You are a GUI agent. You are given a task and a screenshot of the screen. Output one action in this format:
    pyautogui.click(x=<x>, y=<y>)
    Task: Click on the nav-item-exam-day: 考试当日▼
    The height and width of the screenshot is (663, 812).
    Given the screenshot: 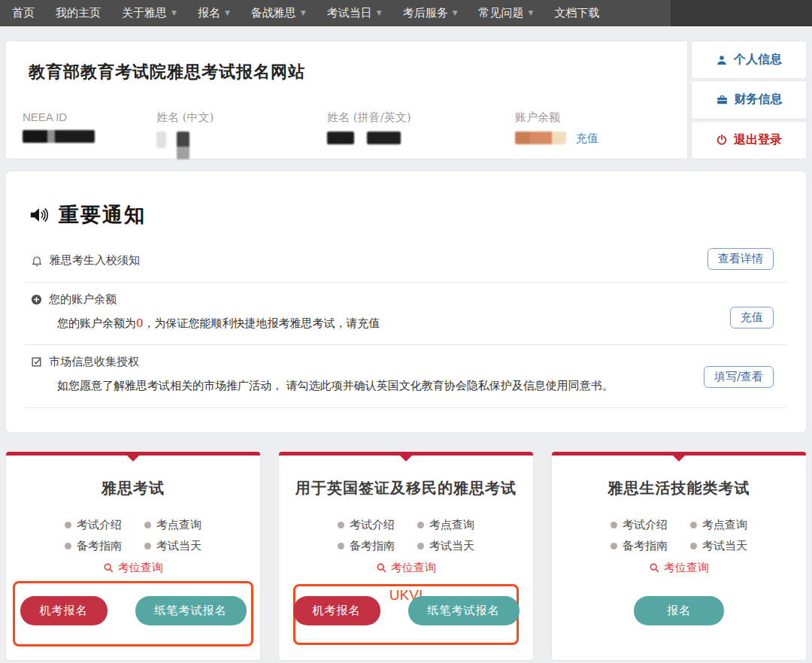 What is the action you would take?
    pyautogui.click(x=355, y=14)
    